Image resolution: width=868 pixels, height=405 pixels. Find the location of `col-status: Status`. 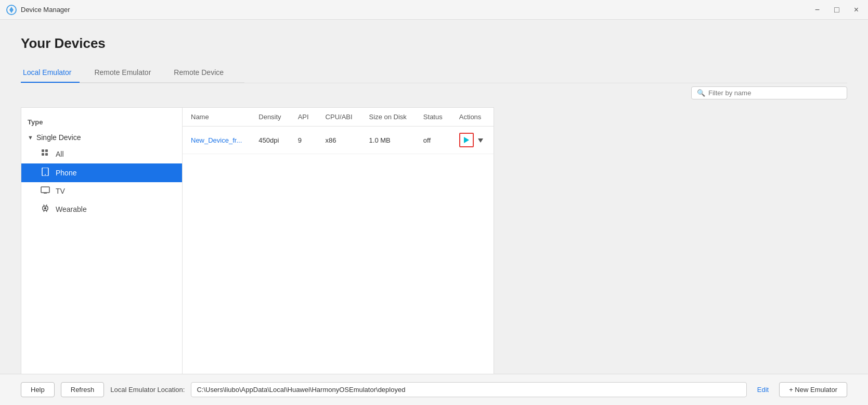

col-status: Status is located at coordinates (433, 117).